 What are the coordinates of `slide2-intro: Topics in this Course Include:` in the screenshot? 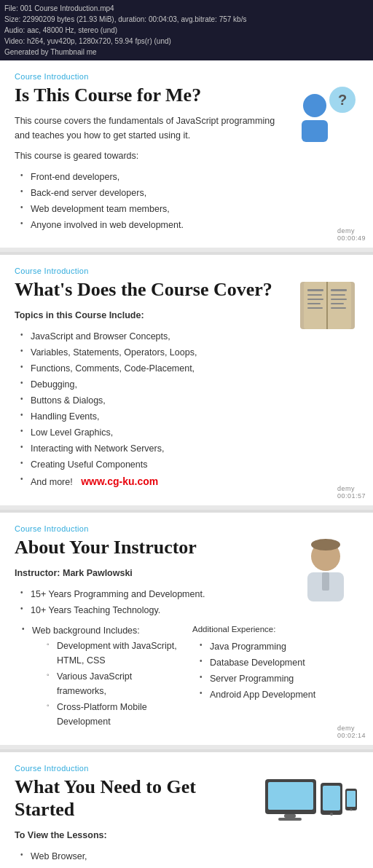 It's located at (79, 315).